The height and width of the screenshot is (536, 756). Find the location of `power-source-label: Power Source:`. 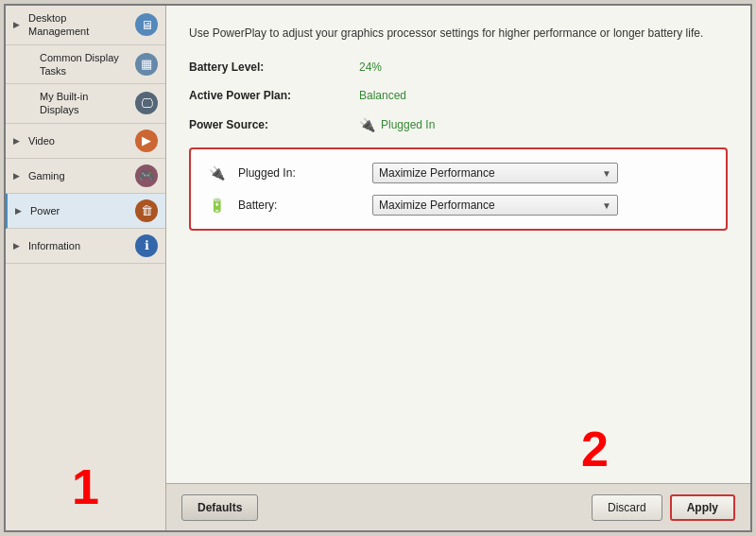

power-source-label: Power Source: is located at coordinates (274, 125).